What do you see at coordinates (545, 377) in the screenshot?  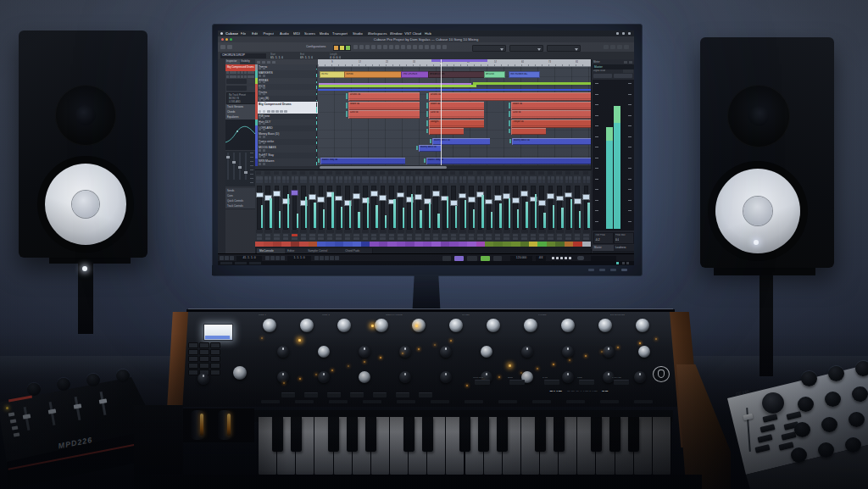 I see `synth-button-label: SYNC` at bounding box center [545, 377].